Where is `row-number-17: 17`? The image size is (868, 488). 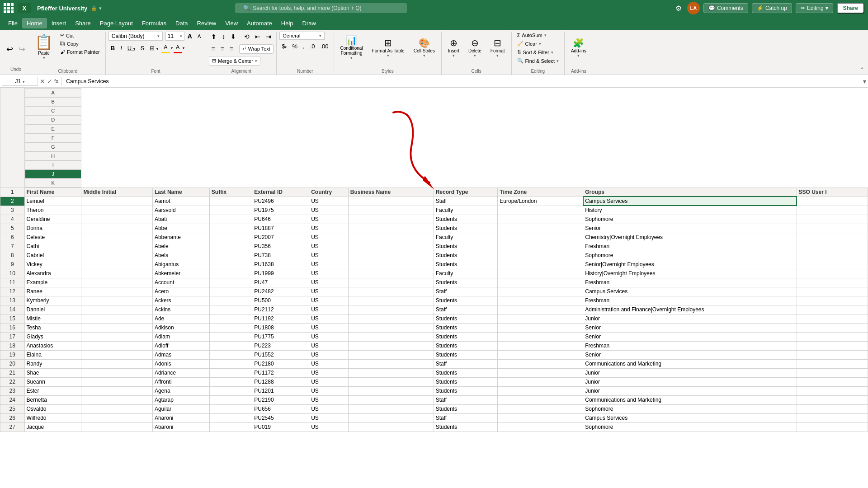
row-number-17: 17 is located at coordinates (13, 337).